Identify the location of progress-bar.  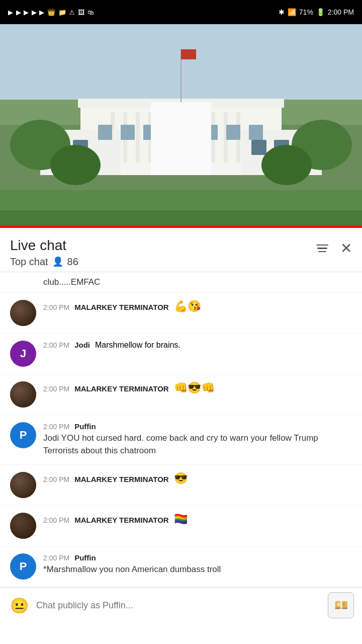
(181, 227).